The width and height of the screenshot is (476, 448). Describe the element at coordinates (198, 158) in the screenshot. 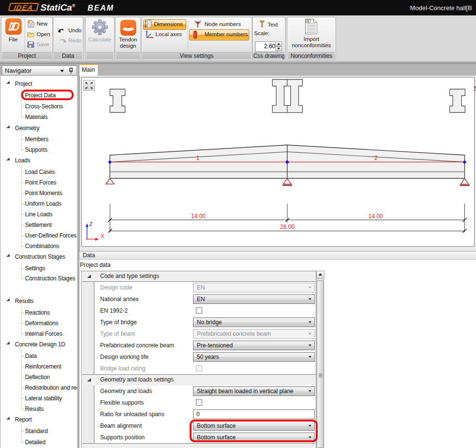

I see `svg-text: 1` at that location.